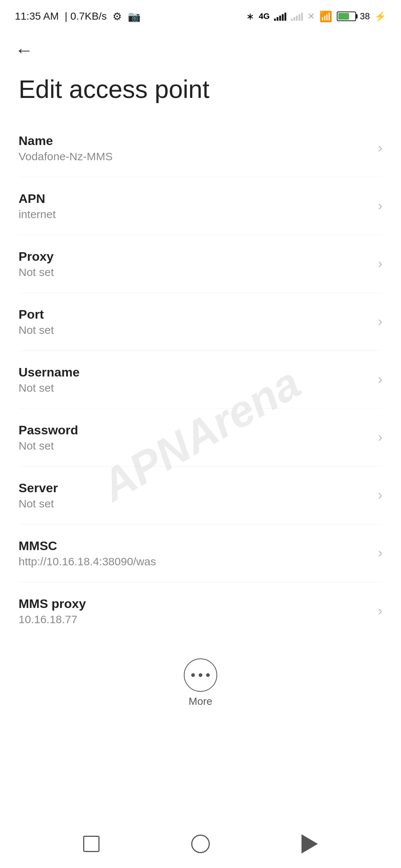 Image resolution: width=401 pixels, height=868 pixels. I want to click on settings-item-server: Server Not set ›, so click(200, 496).